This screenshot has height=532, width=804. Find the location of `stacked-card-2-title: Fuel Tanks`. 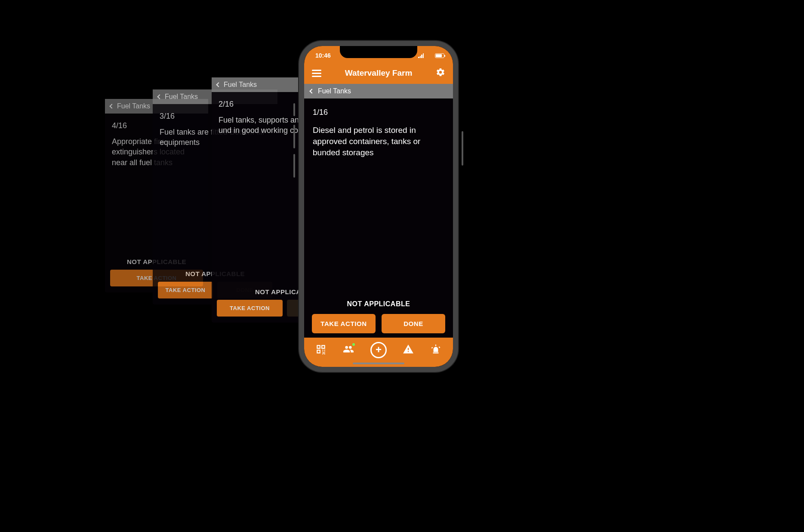

stacked-card-2-title: Fuel Tanks is located at coordinates (240, 85).